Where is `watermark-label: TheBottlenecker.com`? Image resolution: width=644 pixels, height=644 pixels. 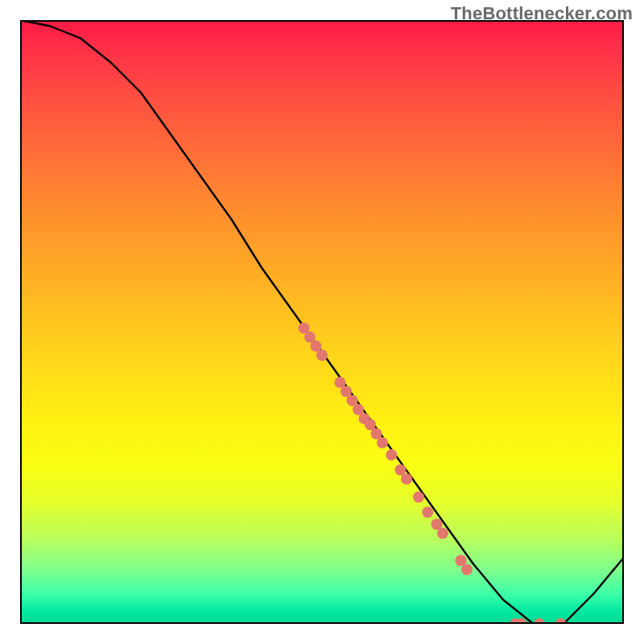
watermark-label: TheBottlenecker.com is located at coordinates (542, 14).